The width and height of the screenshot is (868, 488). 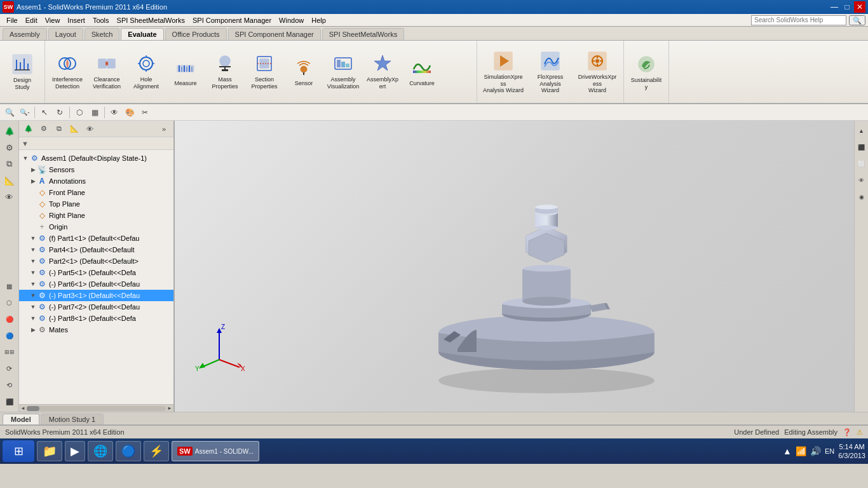 I want to click on sidebar-view-btn-4: 🔵, so click(x=10, y=336).